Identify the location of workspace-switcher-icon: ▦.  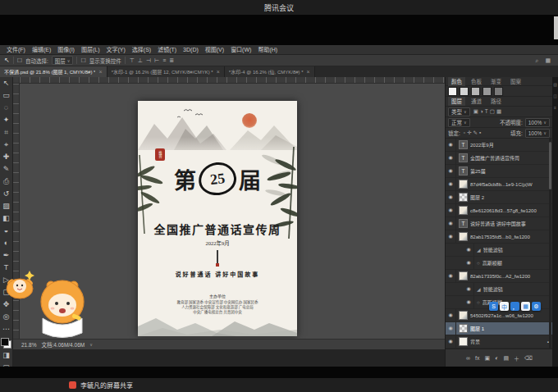
(548, 61).